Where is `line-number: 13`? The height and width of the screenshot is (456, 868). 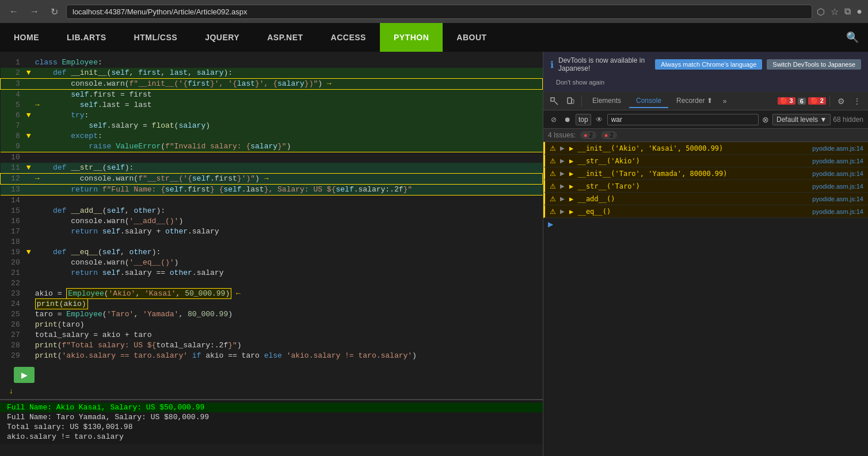 line-number: 13 is located at coordinates (13, 190).